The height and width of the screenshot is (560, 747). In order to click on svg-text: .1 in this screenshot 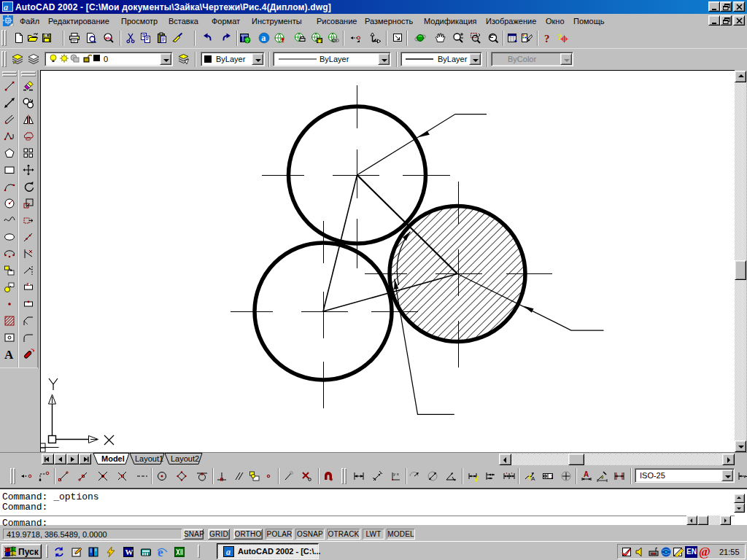, I will do `click(551, 477)`.